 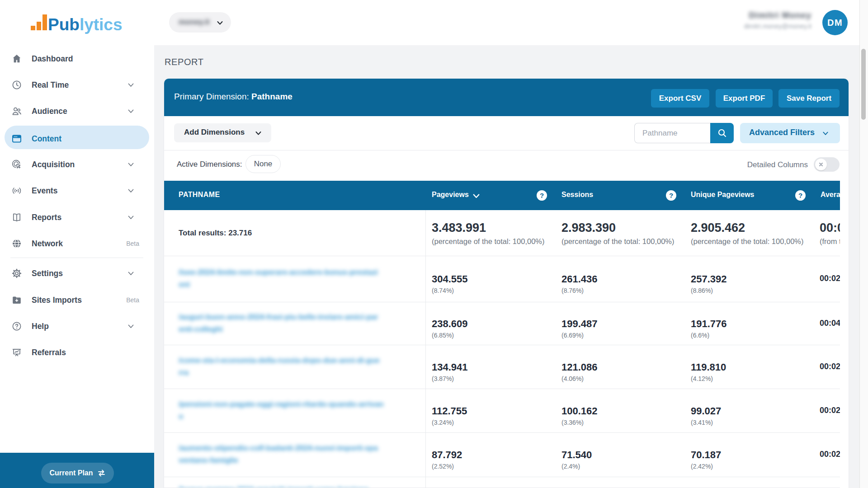 I want to click on svg-text: Publytics, so click(x=85, y=24).